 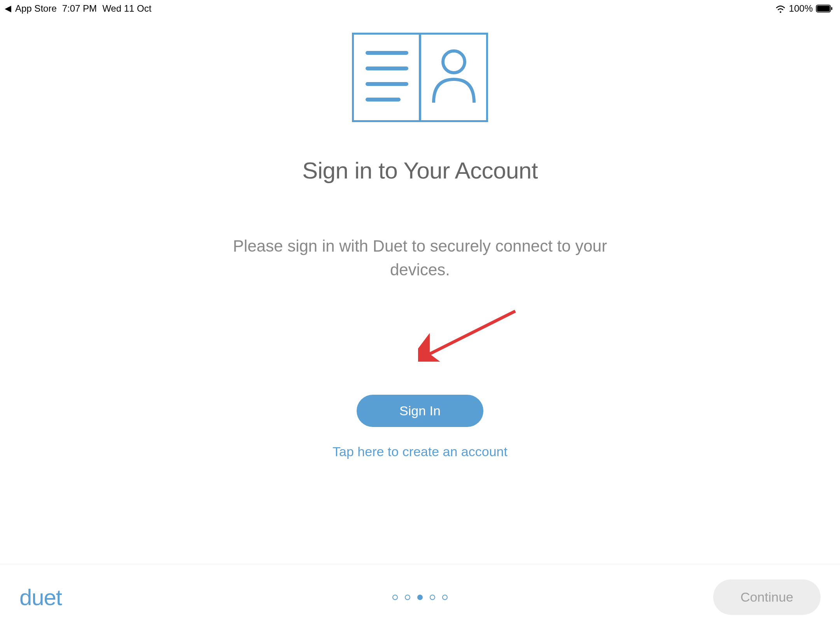 I want to click on page-subtitle: Please sign in with Duet to securely con…, so click(x=420, y=258).